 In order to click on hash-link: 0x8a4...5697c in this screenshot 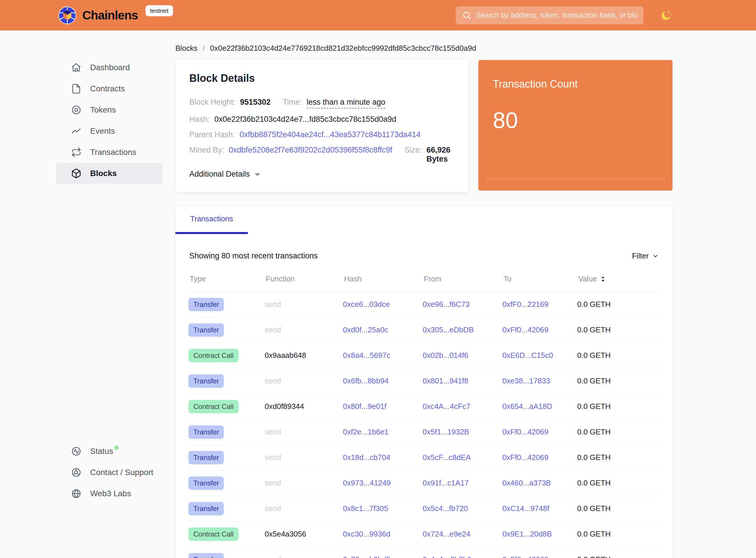, I will do `click(383, 355)`.